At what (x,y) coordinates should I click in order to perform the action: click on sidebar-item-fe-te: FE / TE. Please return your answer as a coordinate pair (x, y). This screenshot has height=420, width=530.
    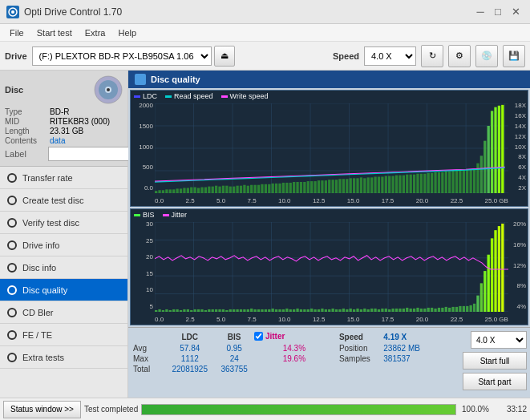
    Looking at the image, I should click on (64, 335).